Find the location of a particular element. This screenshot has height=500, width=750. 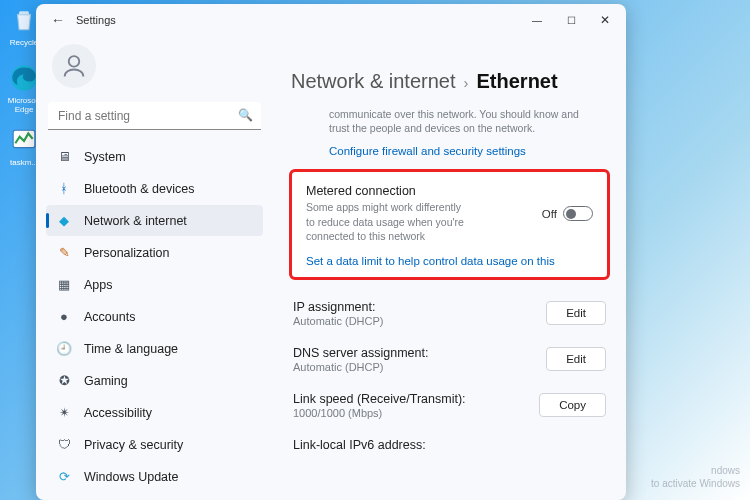

nav-label: Accessibility is located at coordinates (118, 413).